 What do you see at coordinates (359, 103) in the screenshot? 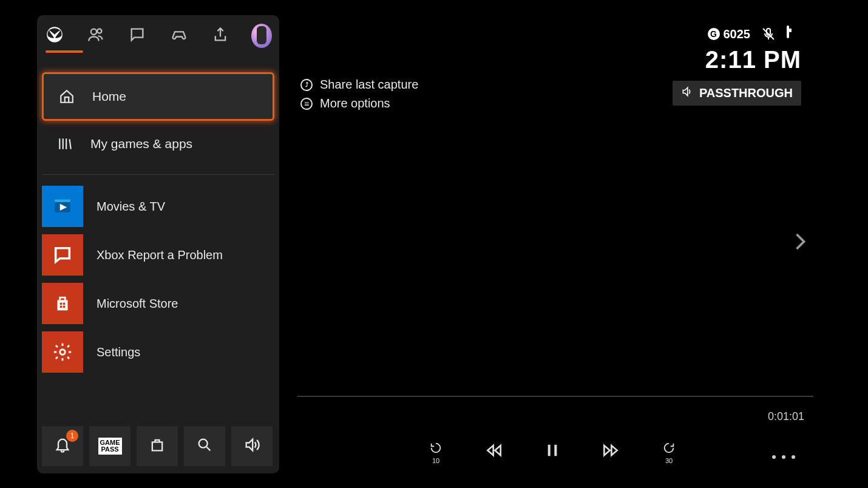
I see `more-options-option: More options` at bounding box center [359, 103].